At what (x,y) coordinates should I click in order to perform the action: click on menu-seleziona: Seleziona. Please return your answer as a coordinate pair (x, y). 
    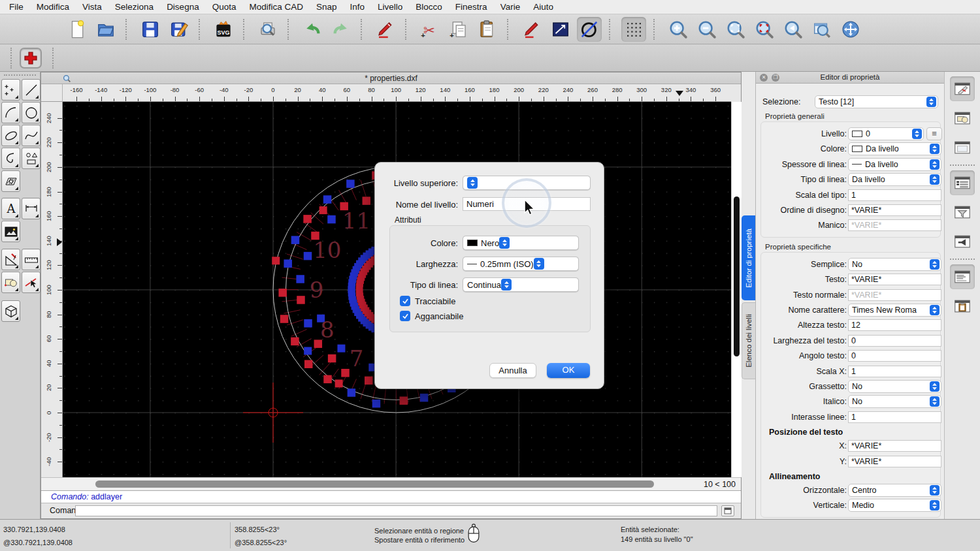
    Looking at the image, I should click on (135, 7).